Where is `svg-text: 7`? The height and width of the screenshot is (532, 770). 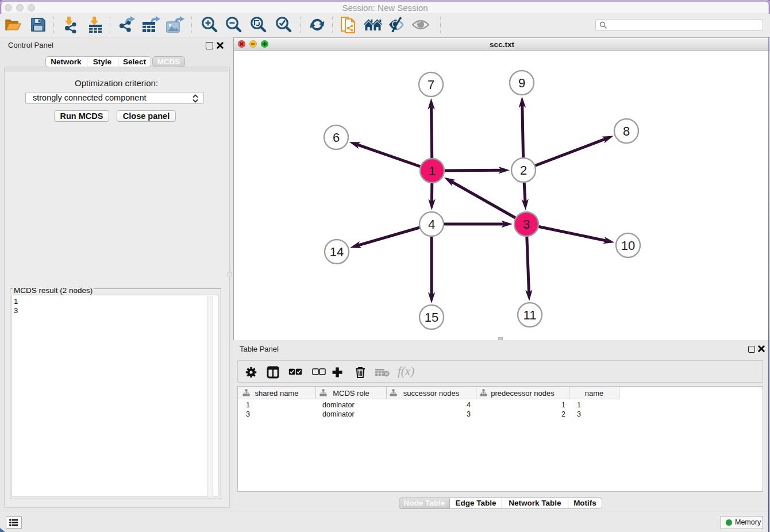 svg-text: 7 is located at coordinates (431, 85).